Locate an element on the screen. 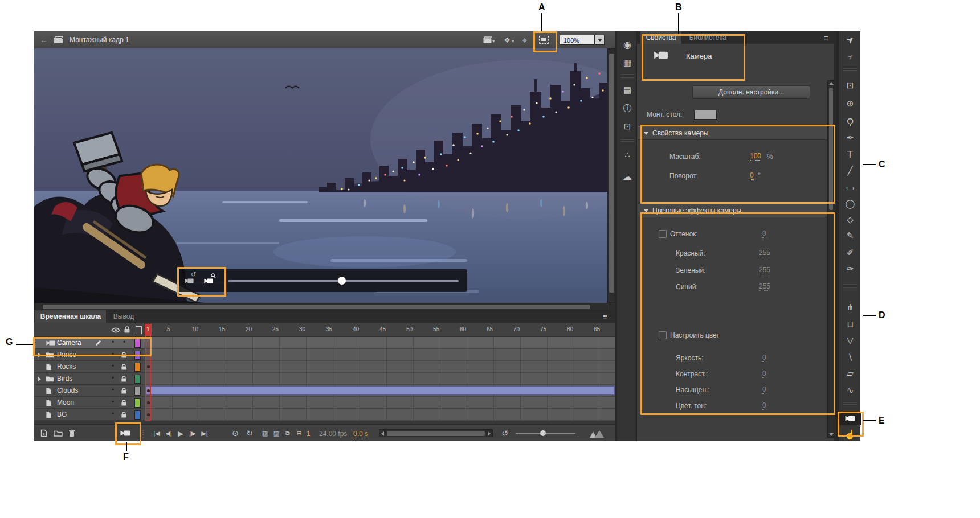  elapsed-time-value: 0.0 s is located at coordinates (361, 434).